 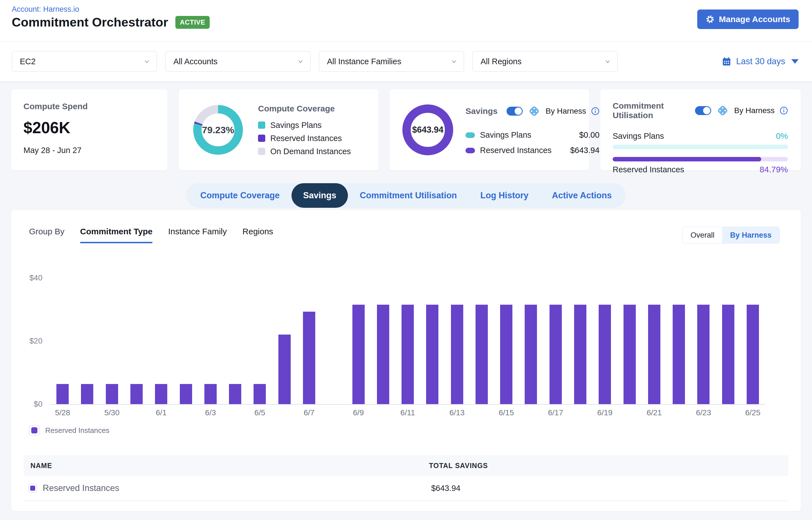 What do you see at coordinates (218, 130) in the screenshot?
I see `compute-coverage-donut: 79.23%` at bounding box center [218, 130].